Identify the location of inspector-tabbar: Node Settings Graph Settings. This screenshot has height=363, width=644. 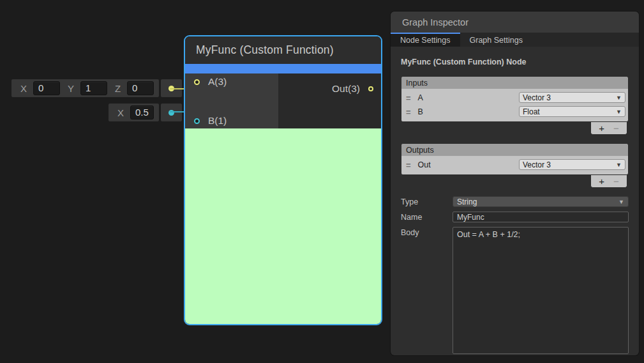
(514, 40).